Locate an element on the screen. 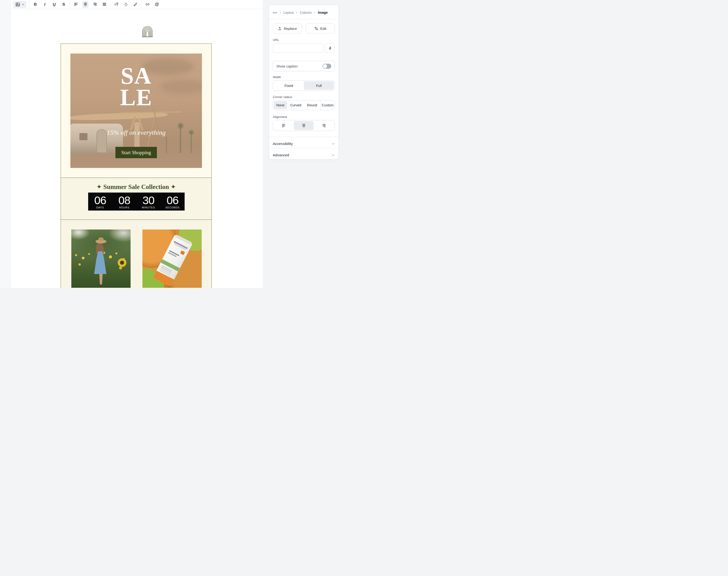 This screenshot has height=576, width=728. product-image-sunscreen is located at coordinates (172, 259).